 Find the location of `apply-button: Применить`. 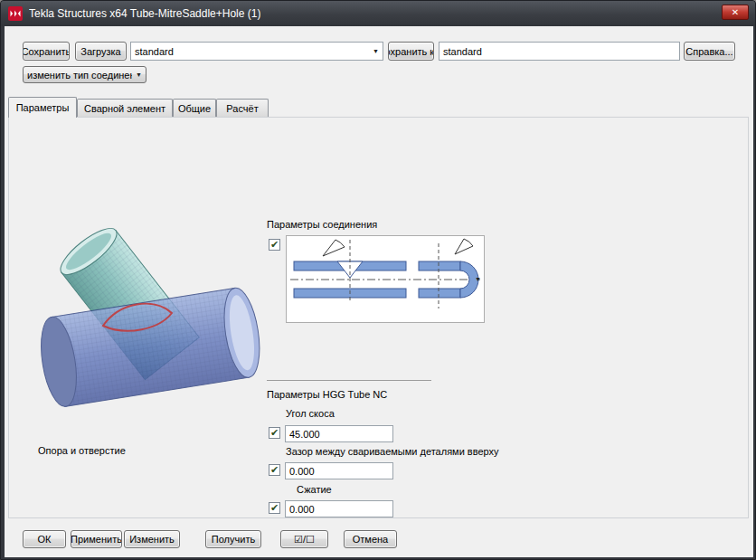

apply-button: Применить is located at coordinates (96, 539).